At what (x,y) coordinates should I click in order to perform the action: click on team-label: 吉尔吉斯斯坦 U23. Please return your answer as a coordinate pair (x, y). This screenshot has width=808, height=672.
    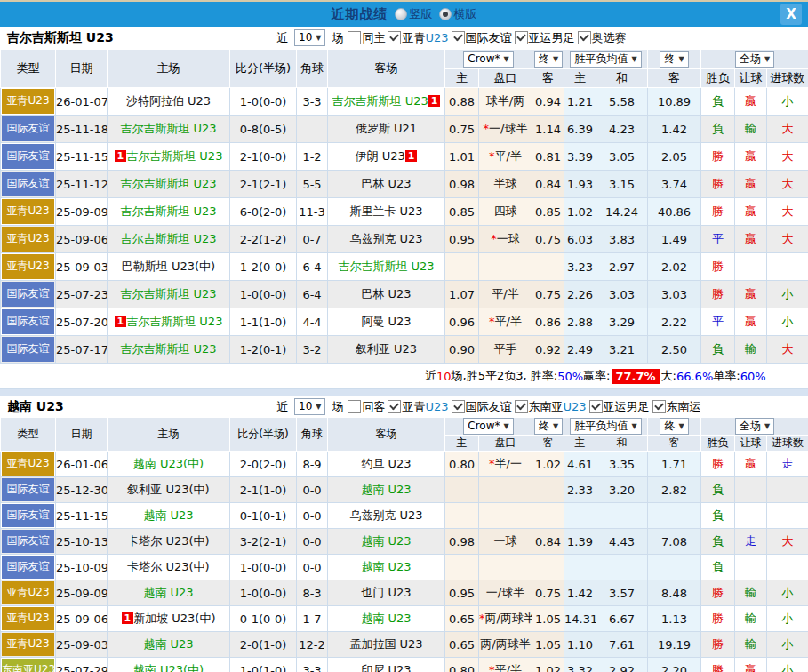
    Looking at the image, I should click on (386, 267).